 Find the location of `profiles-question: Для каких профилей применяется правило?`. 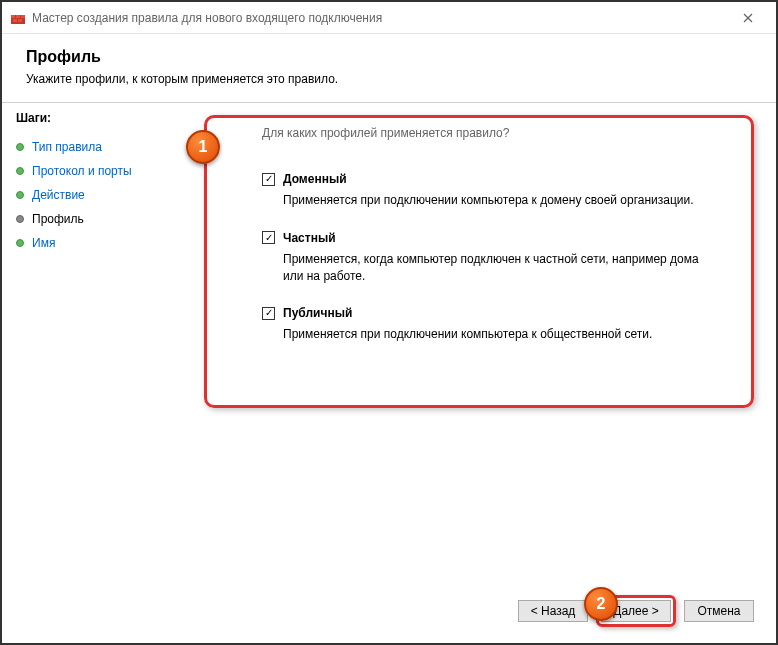

profiles-question: Для каких профилей применяется правило? is located at coordinates (492, 133).